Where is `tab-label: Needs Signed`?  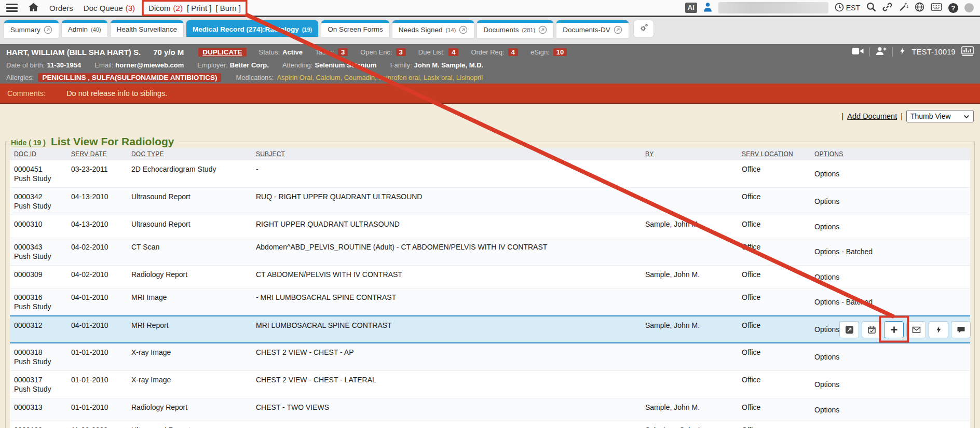 tab-label: Needs Signed is located at coordinates (420, 30).